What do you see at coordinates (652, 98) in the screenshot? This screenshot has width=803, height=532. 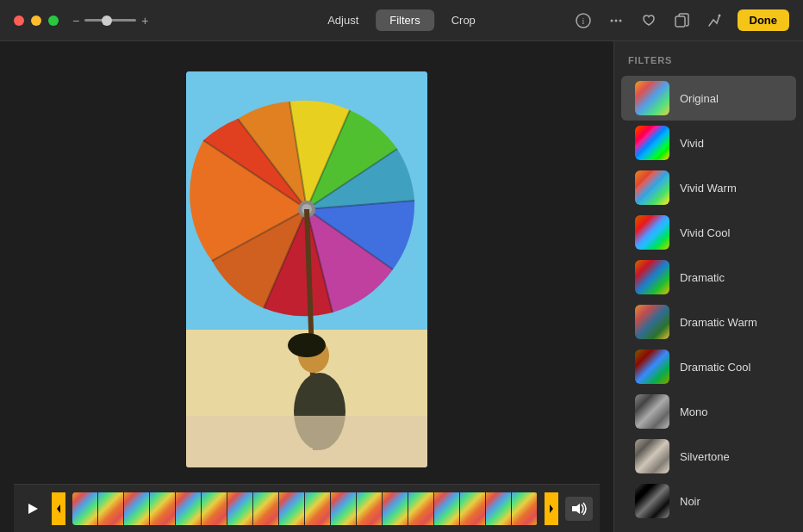 I see `filter-thumb-original` at bounding box center [652, 98].